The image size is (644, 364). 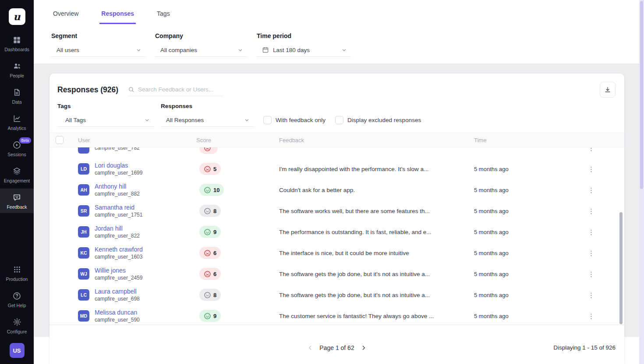 What do you see at coordinates (17, 148) in the screenshot?
I see `sidebar-item-sessions: SessionsBeta` at bounding box center [17, 148].